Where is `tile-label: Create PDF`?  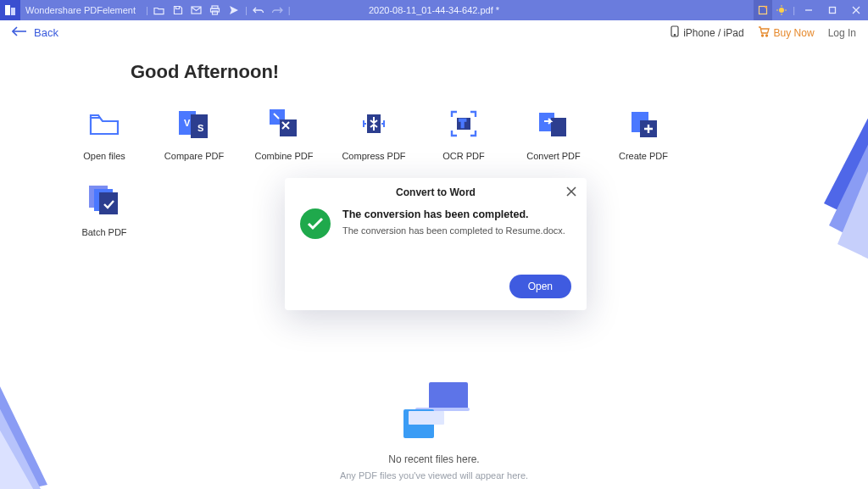 tile-label: Create PDF is located at coordinates (643, 156).